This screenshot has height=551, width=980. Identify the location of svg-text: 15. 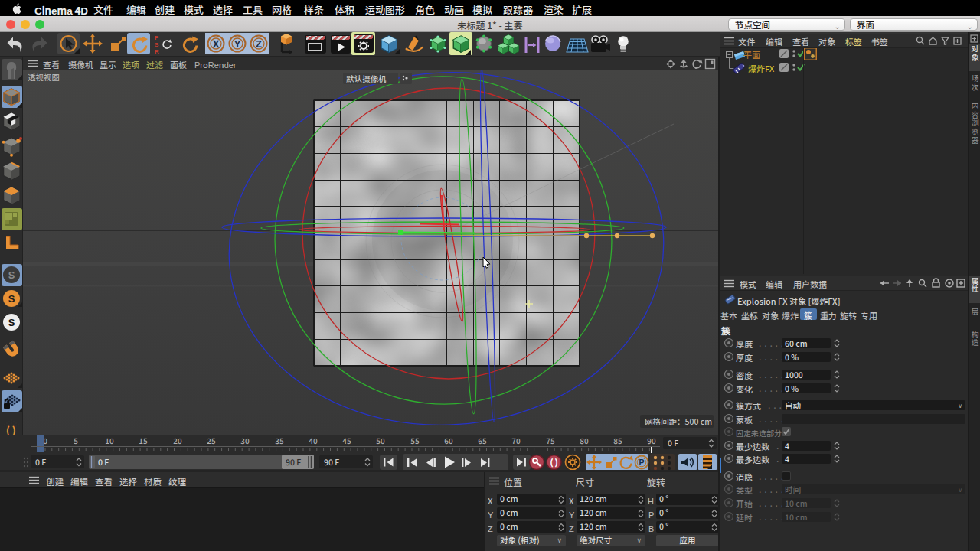
(143, 441).